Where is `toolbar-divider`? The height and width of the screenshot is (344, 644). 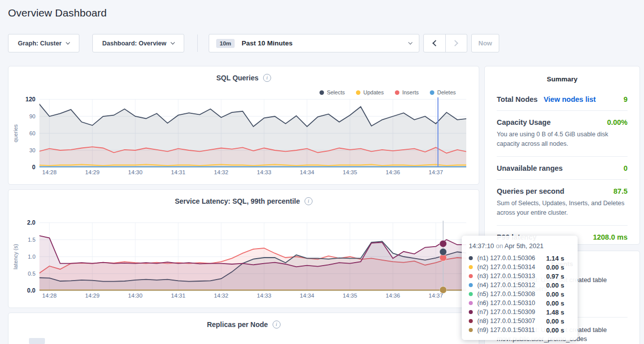
toolbar-divider is located at coordinates (198, 43).